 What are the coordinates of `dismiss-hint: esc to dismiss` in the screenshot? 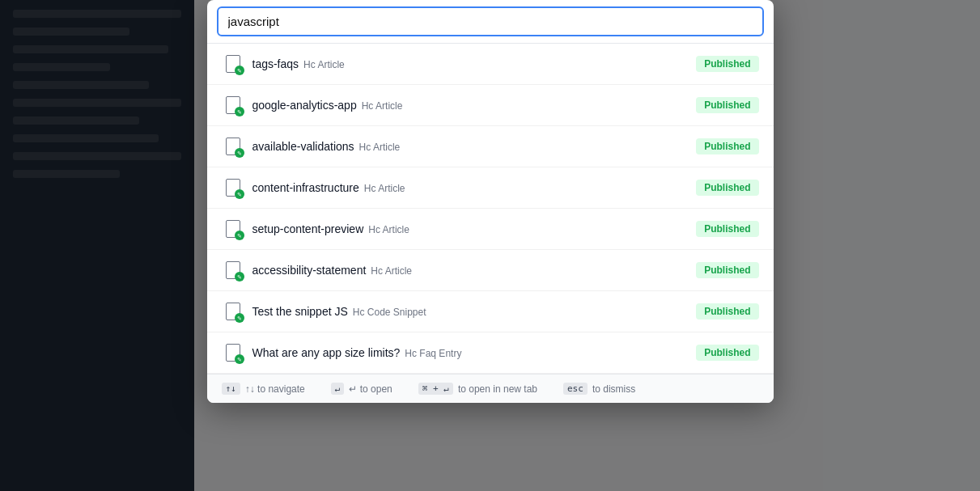 It's located at (599, 388).